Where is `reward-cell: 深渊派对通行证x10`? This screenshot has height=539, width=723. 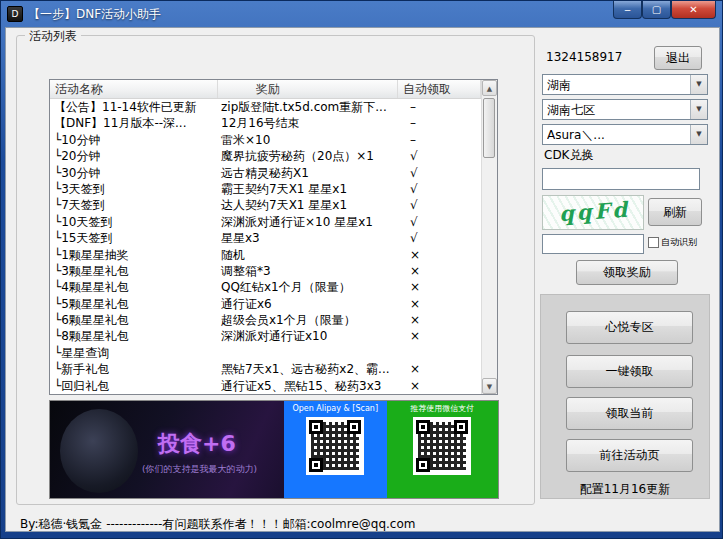
reward-cell: 深渊派对通行证x10 is located at coordinates (308, 336).